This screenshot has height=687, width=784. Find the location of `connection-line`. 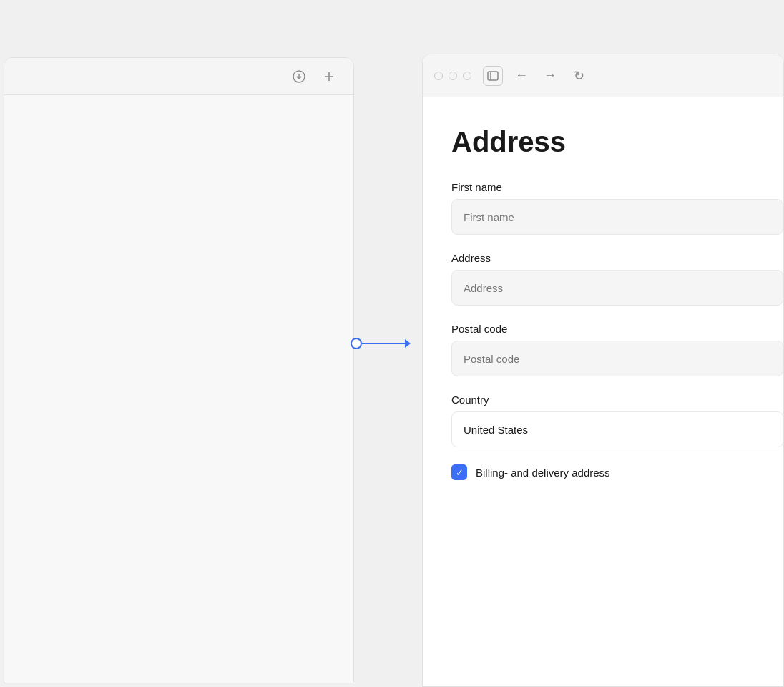

connection-line is located at coordinates (383, 344).